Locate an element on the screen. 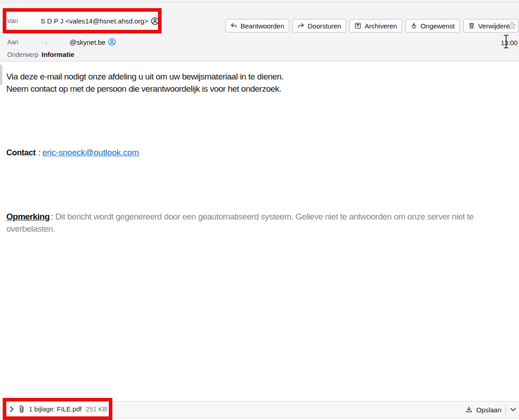 This screenshot has width=519, height=420. person-circle-icon is located at coordinates (155, 21).